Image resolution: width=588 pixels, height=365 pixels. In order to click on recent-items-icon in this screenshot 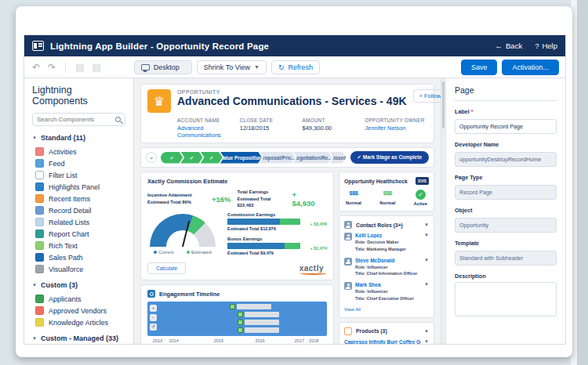, I will do `click(39, 199)`.